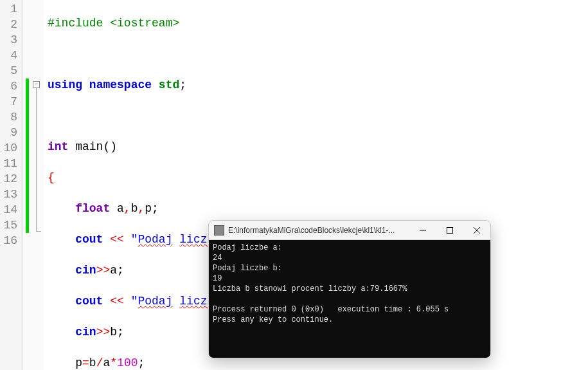 The width and height of the screenshot is (588, 370). Describe the element at coordinates (330, 310) in the screenshot. I see `console-line: Process returned 0 (0x0) execution time …` at that location.